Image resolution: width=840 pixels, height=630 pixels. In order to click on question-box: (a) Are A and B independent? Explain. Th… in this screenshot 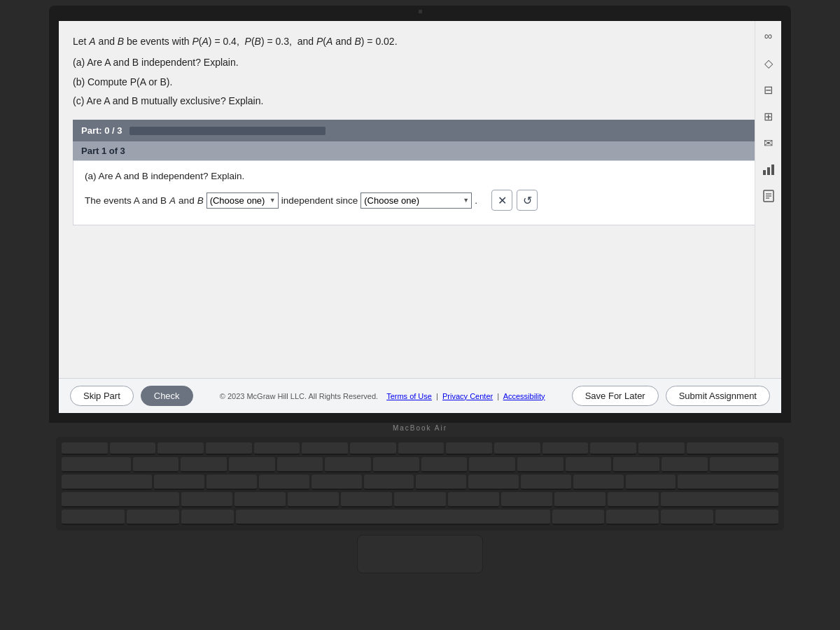, I will do `click(420, 193)`.